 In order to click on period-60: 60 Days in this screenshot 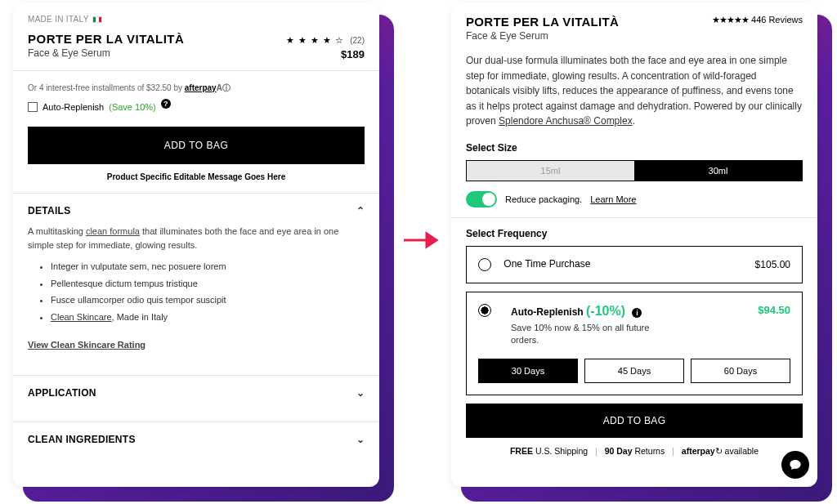, I will do `click(741, 371)`.